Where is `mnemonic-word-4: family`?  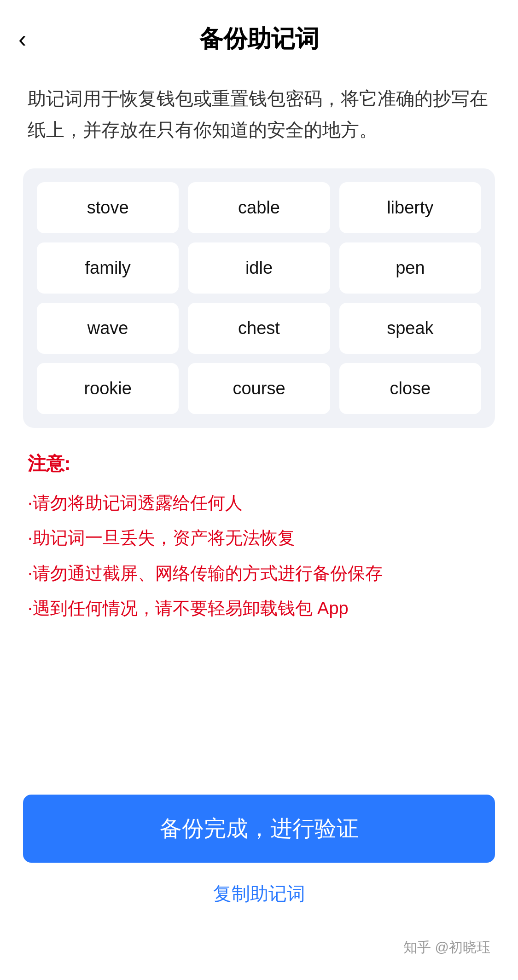
mnemonic-word-4: family is located at coordinates (108, 268).